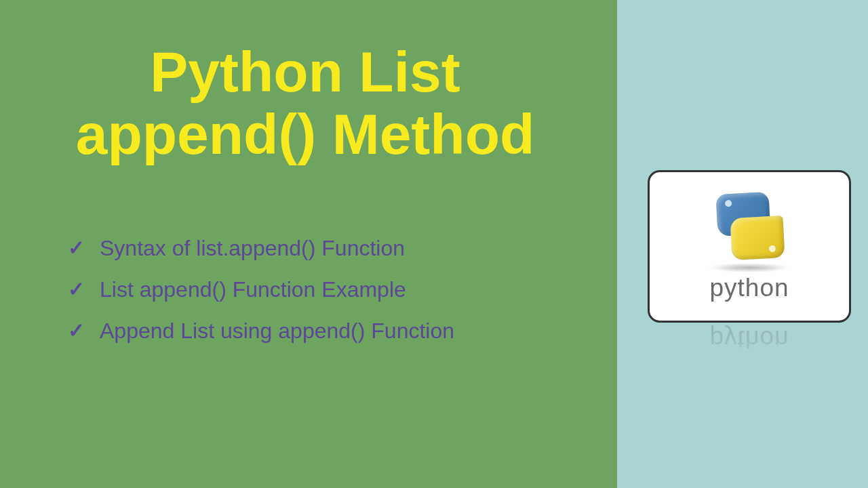 The height and width of the screenshot is (488, 868). What do you see at coordinates (305, 72) in the screenshot?
I see `title-line-1: Python List` at bounding box center [305, 72].